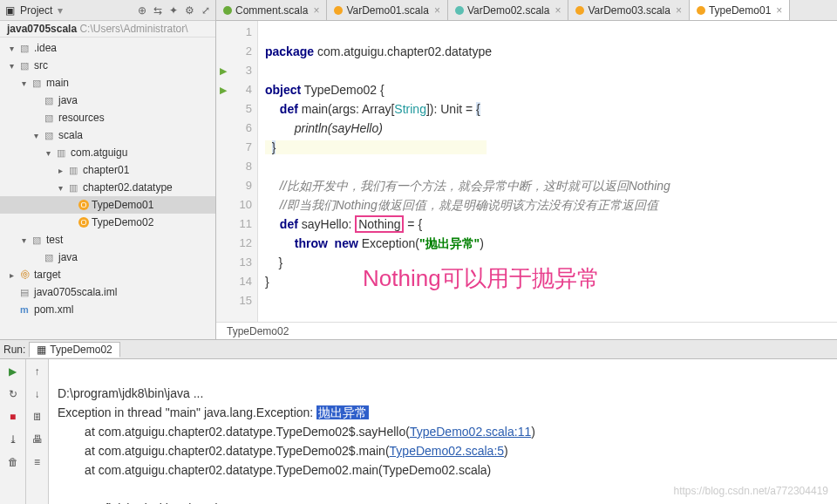  What do you see at coordinates (527, 330) in the screenshot?
I see `editor-breadcrumb: TypeDemo02` at bounding box center [527, 330].